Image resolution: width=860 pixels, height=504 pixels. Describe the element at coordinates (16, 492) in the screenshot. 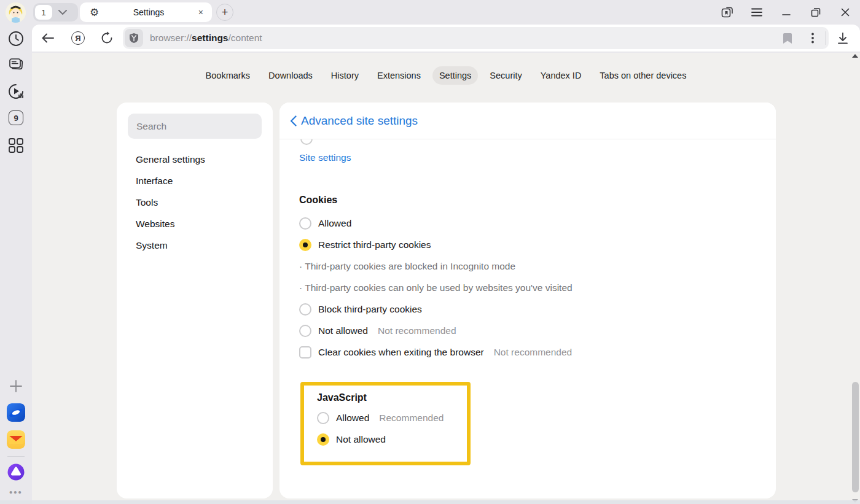

I see `rail-more-button: •••` at that location.